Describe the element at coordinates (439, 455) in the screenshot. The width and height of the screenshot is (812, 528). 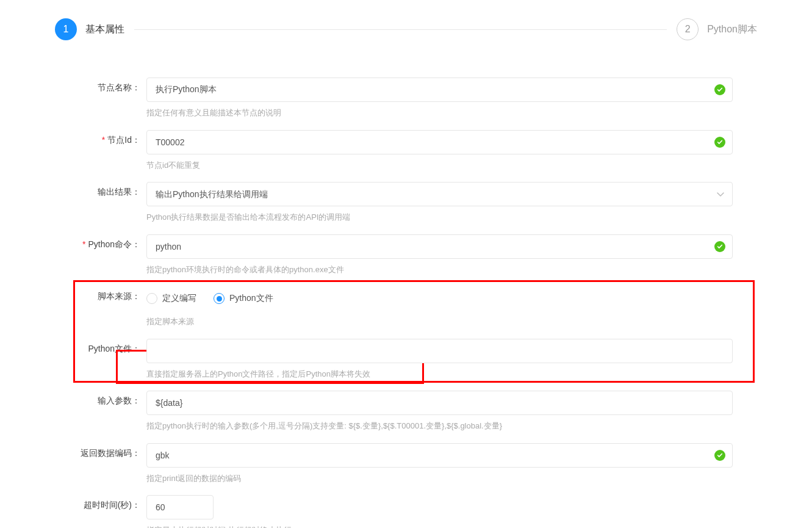
I see `input-return-encoding` at that location.